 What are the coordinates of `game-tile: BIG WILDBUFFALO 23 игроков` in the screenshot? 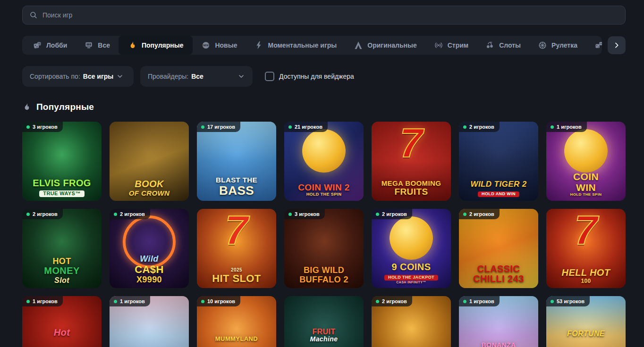 It's located at (324, 248).